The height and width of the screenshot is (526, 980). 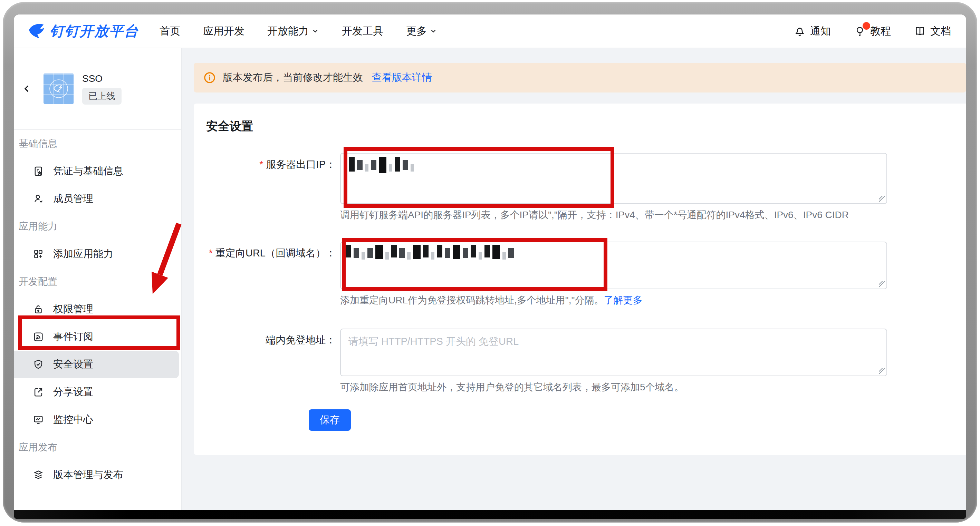 What do you see at coordinates (580, 119) in the screenshot?
I see `page-title: 安全设置` at bounding box center [580, 119].